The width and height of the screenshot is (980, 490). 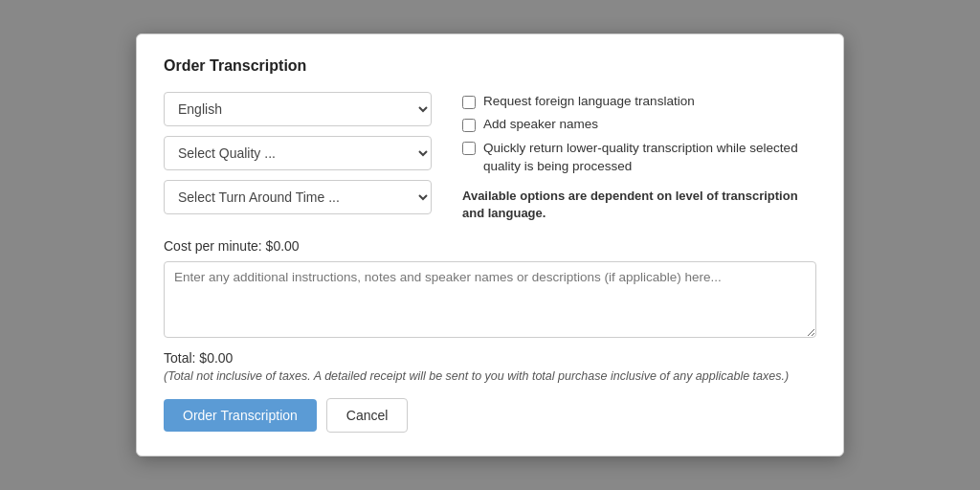 I want to click on cost-per-minute: Cost per minute: $0.00, so click(x=490, y=246).